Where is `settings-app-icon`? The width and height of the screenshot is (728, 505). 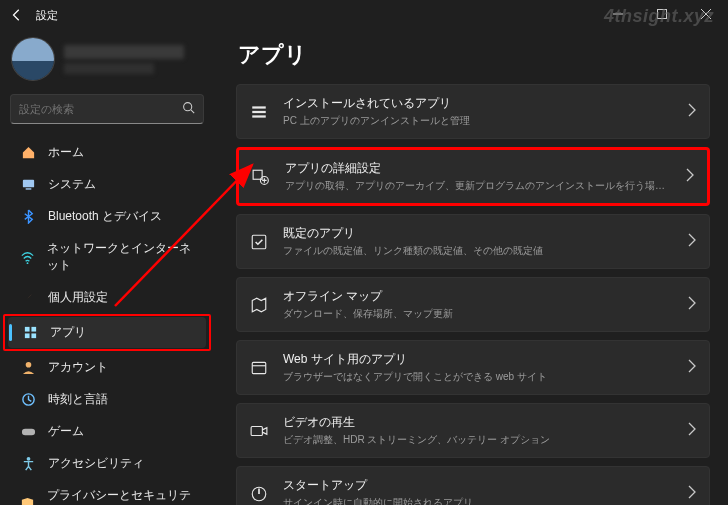
settings-app-icon is located at coordinates (261, 177).